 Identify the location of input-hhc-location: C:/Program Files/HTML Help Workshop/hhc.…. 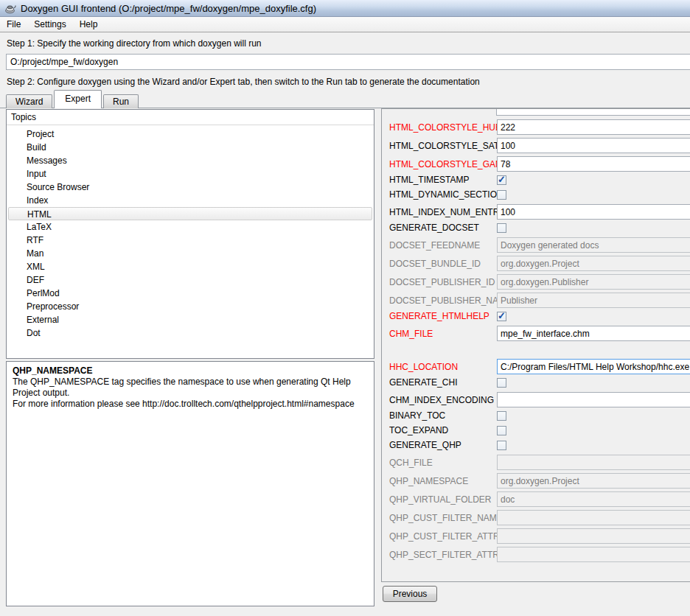
(593, 367).